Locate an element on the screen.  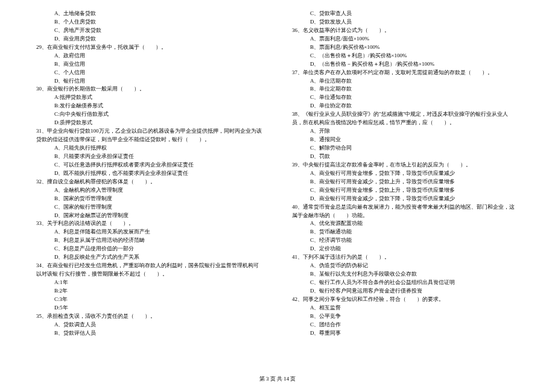
question-stem: 34、在商业银行已经发生信用危机，严重影响存款人的利益时，国务院银行业监督管理机… is located at coordinates (150, 266).